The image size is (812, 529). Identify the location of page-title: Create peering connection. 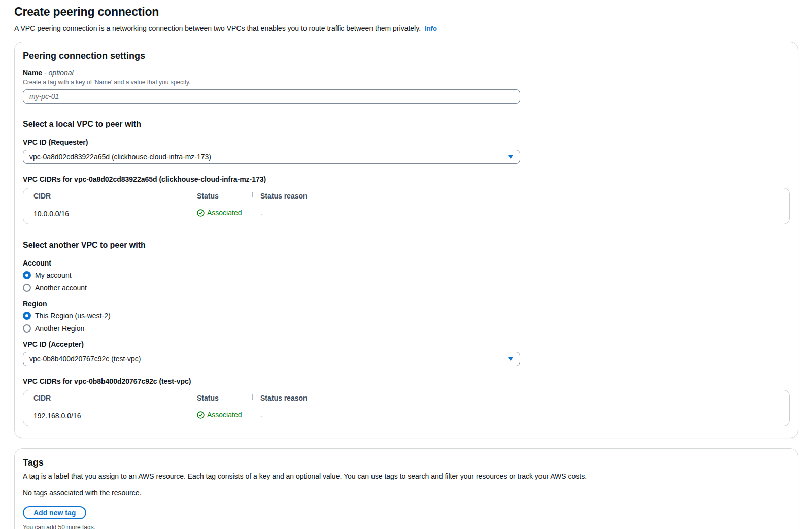
(406, 12).